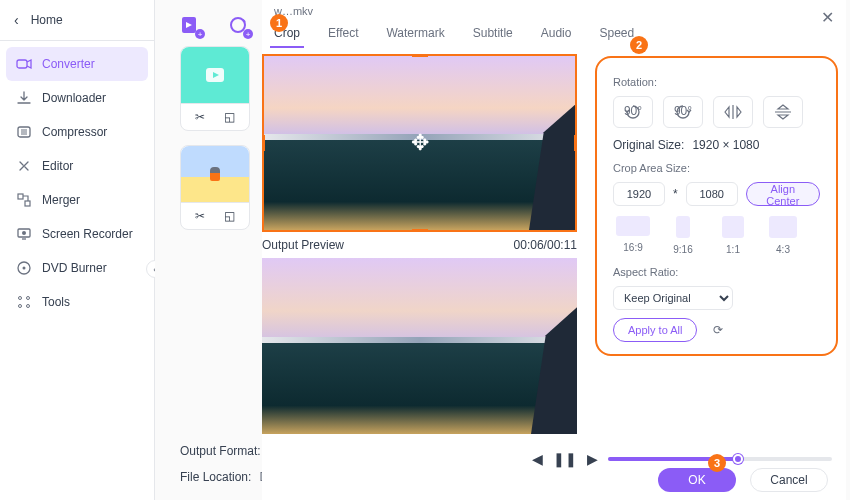  Describe the element at coordinates (279, 23) in the screenshot. I see `callout-1: 1` at that location.